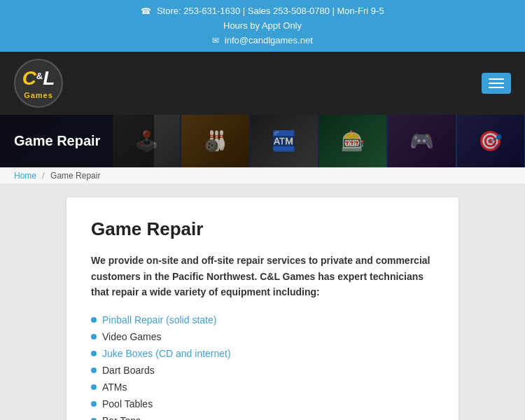 This screenshot has width=525, height=420. Describe the element at coordinates (262, 320) in the screenshot. I see `list-item: Pinball Repair (solid state)` at that location.